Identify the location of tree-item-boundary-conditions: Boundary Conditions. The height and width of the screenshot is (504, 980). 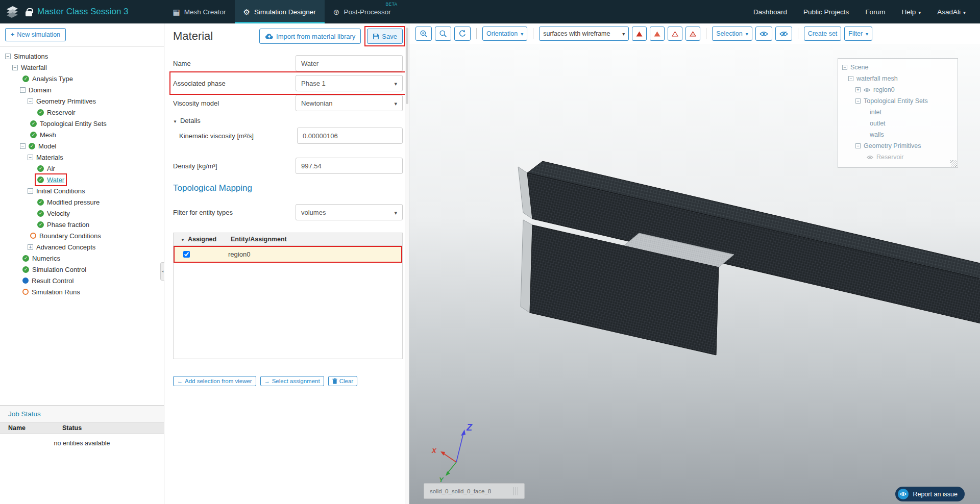
(82, 236).